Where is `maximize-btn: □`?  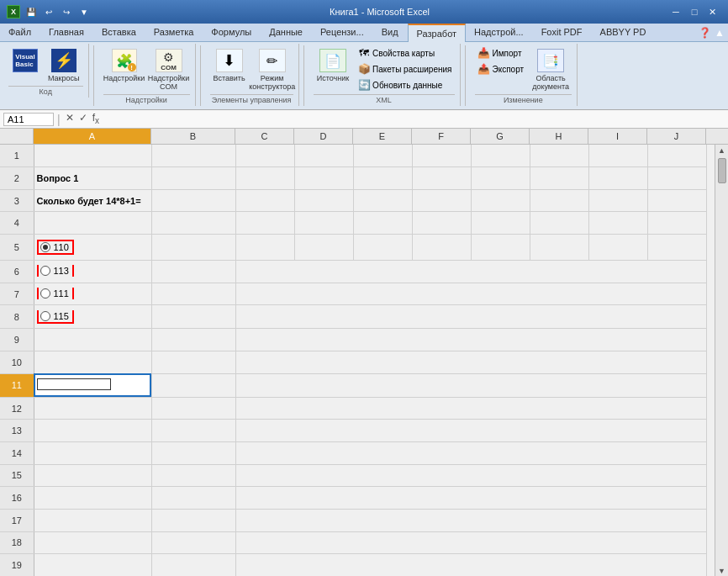
maximize-btn: □ is located at coordinates (694, 12).